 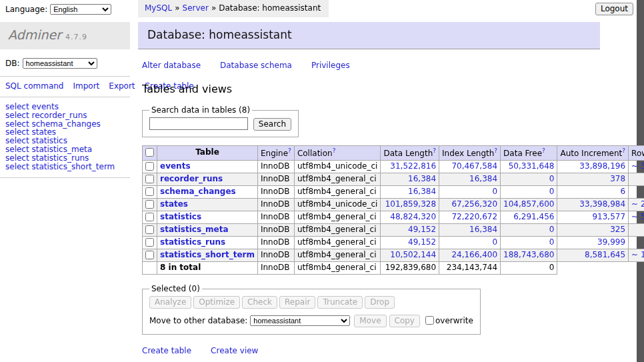 I want to click on select-all-checkbox, so click(x=149, y=152).